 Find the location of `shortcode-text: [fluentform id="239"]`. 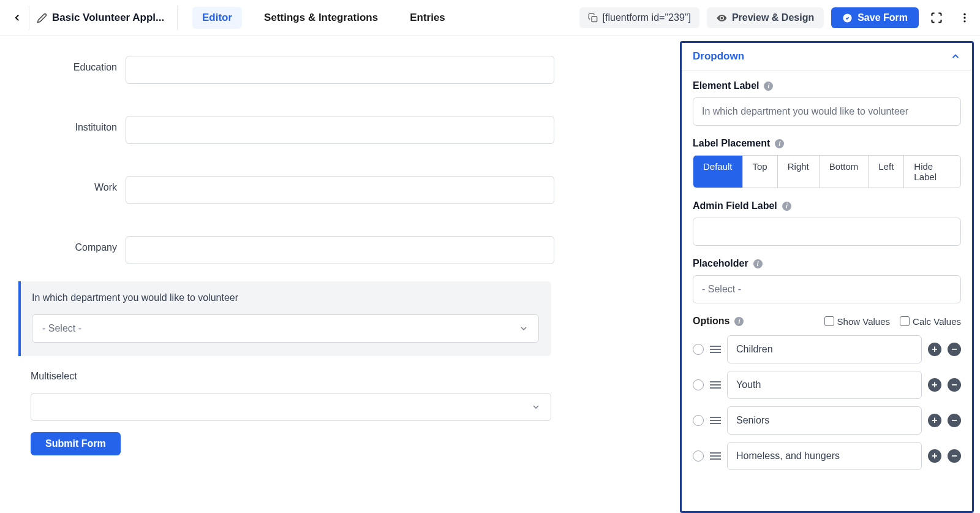

shortcode-text: [fluentform id="239"] is located at coordinates (647, 18).